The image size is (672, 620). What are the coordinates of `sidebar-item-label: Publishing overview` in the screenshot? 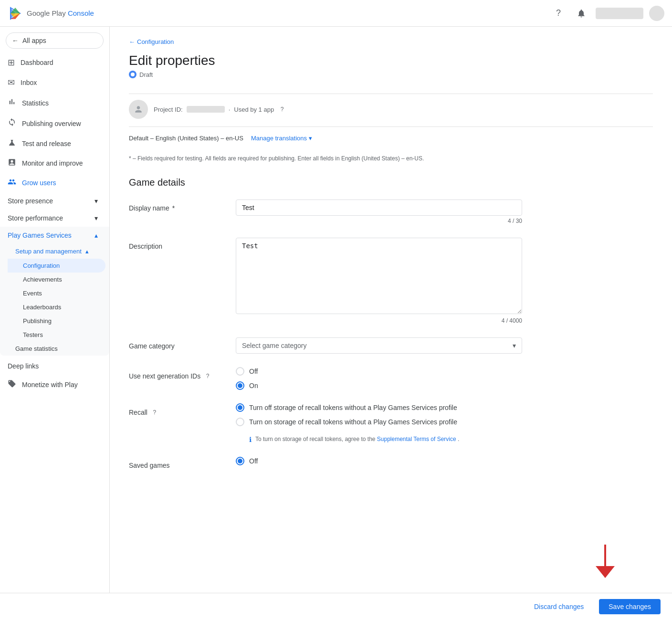 It's located at (52, 124).